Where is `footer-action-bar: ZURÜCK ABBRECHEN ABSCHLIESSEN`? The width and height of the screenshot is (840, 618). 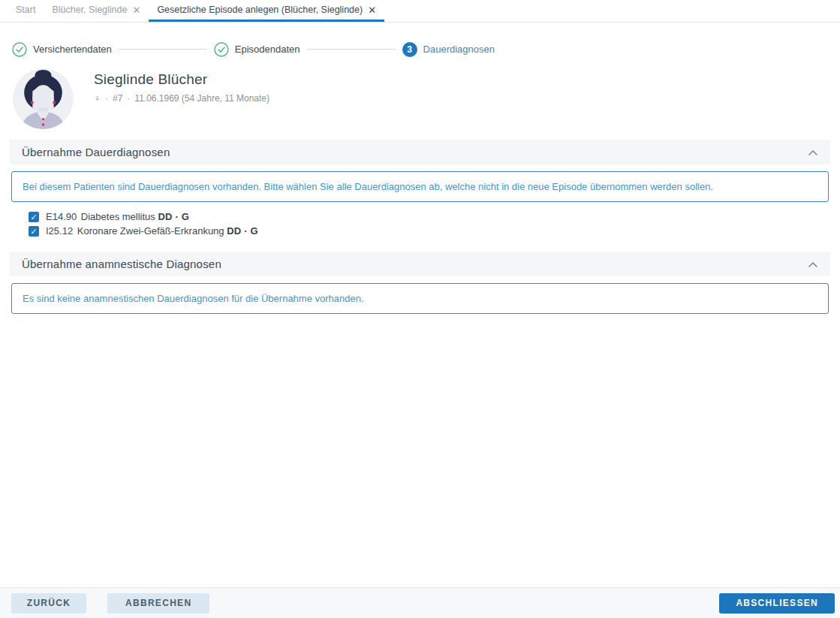
footer-action-bar: ZURÜCK ABBRECHEN ABSCHLIESSEN is located at coordinates (420, 602).